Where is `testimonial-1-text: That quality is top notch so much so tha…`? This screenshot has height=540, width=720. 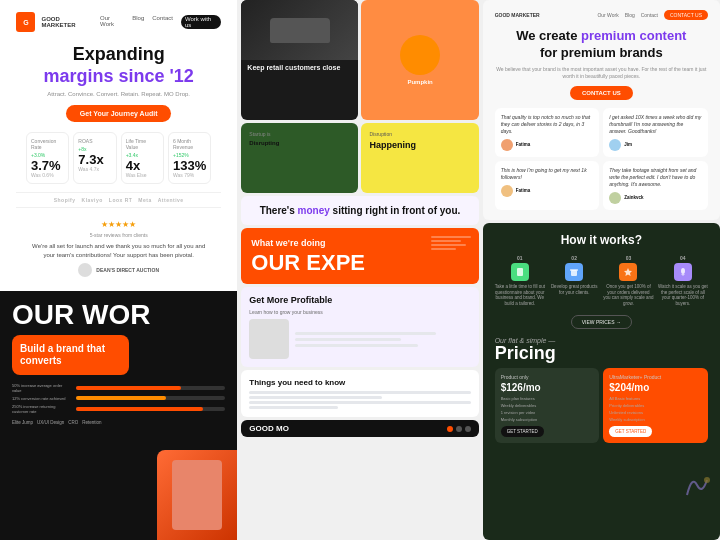 testimonial-1-text: That quality is top notch so much so tha… is located at coordinates (548, 124).